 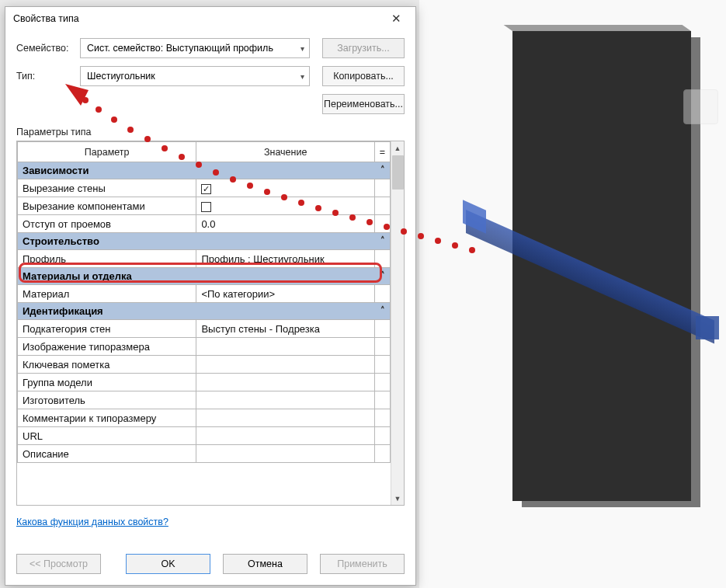 What do you see at coordinates (195, 76) in the screenshot?
I see `type-dropdown: Шестиугольник ▾` at bounding box center [195, 76].